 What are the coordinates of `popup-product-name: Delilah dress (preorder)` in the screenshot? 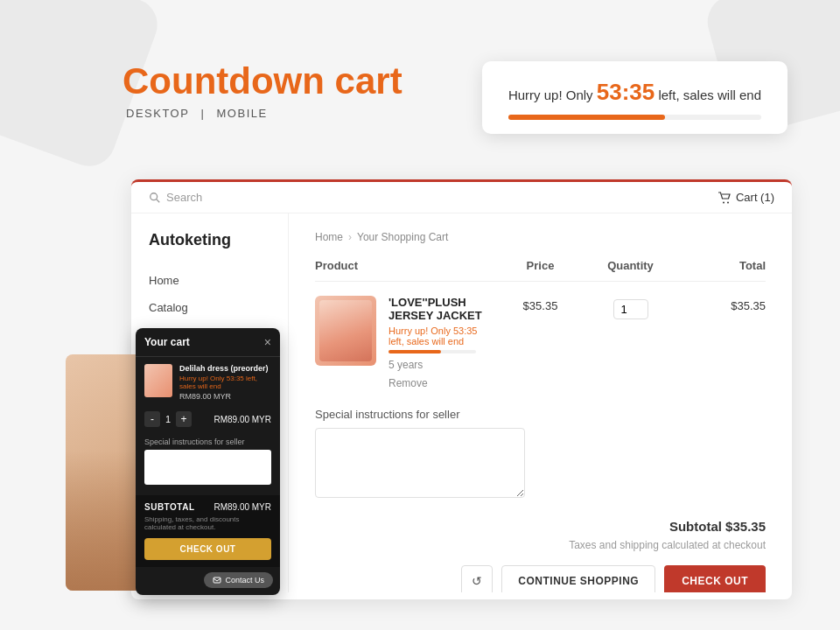 It's located at (226, 368).